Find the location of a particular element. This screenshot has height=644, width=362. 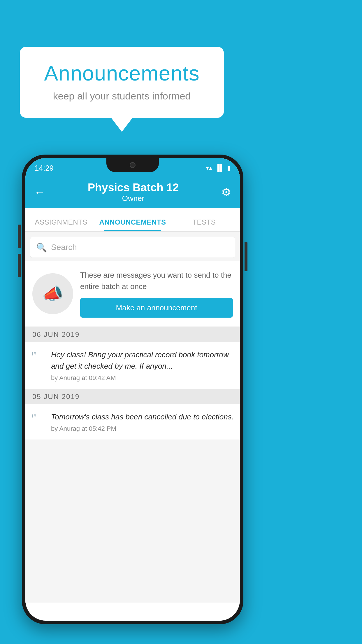

tabs: ASSIGNMENTS ANNOUNCEMENTS TESTS is located at coordinates (133, 220).